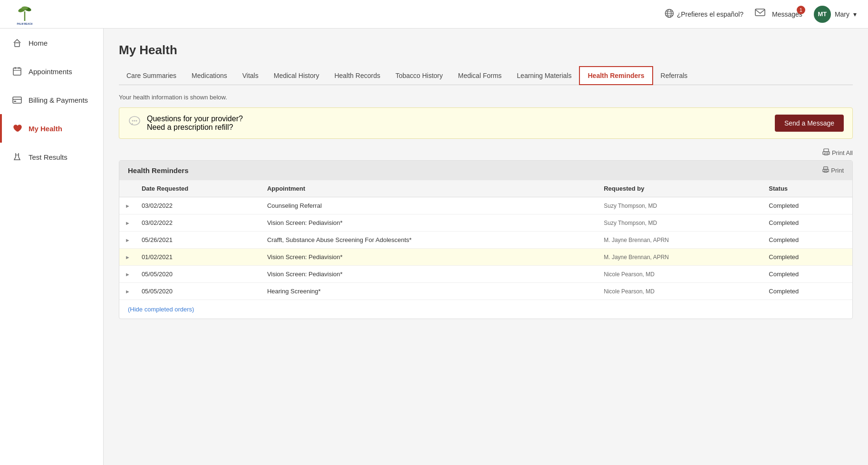  I want to click on table-card-title: Health Reminders, so click(158, 170).